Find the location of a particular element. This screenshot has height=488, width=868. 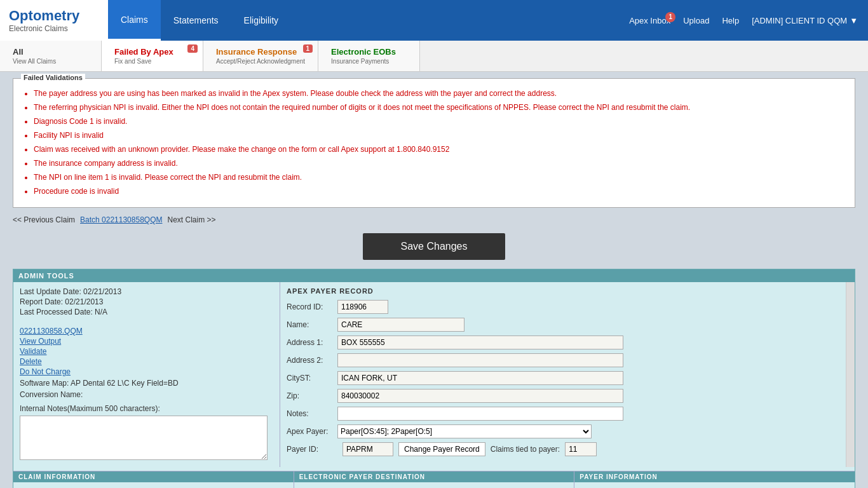

nav-right: Apex Inbox 1 Upload Help [ADMIN] CLIENT … is located at coordinates (749, 20).